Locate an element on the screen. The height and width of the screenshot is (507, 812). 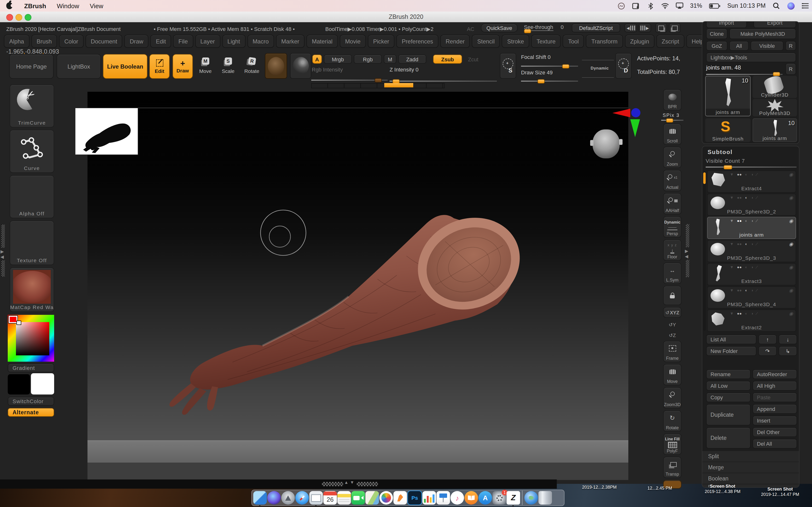
left-collapse-icon: ◀ is located at coordinates (2, 257).